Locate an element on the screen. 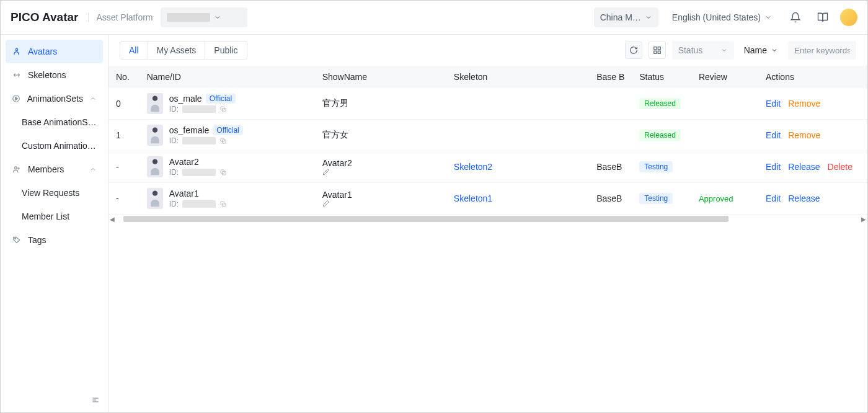 The height and width of the screenshot is (413, 868). sidebar-item-view-requests: View Requests is located at coordinates (55, 193).